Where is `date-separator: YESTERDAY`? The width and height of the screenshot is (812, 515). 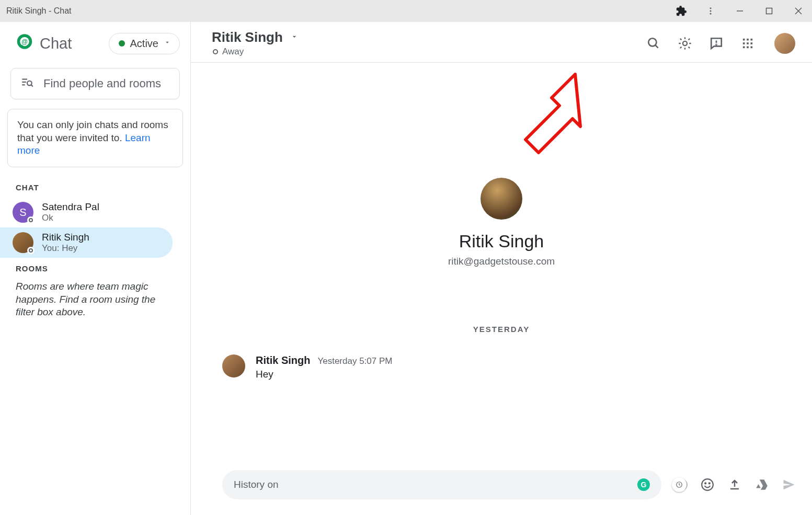 date-separator: YESTERDAY is located at coordinates (501, 329).